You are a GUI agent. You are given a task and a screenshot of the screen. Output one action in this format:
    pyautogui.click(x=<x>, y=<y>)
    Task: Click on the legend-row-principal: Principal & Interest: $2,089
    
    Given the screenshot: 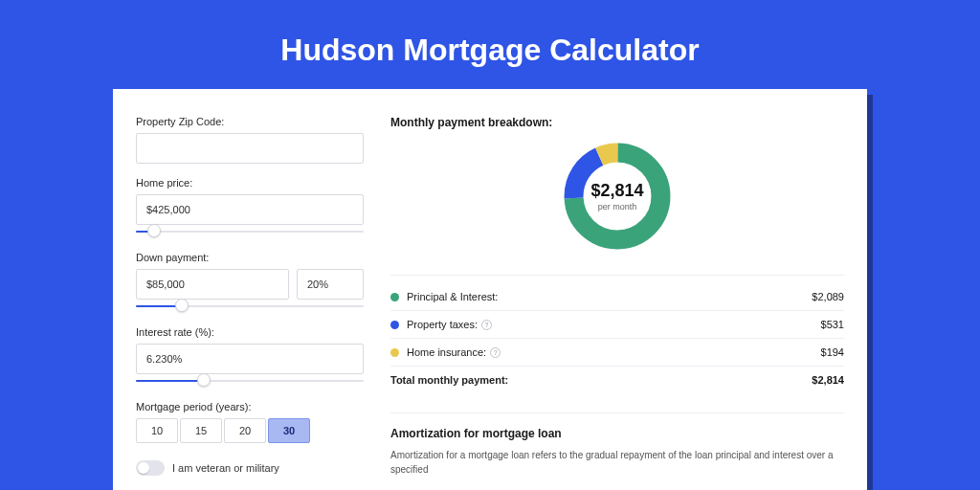 What is the action you would take?
    pyautogui.click(x=617, y=297)
    